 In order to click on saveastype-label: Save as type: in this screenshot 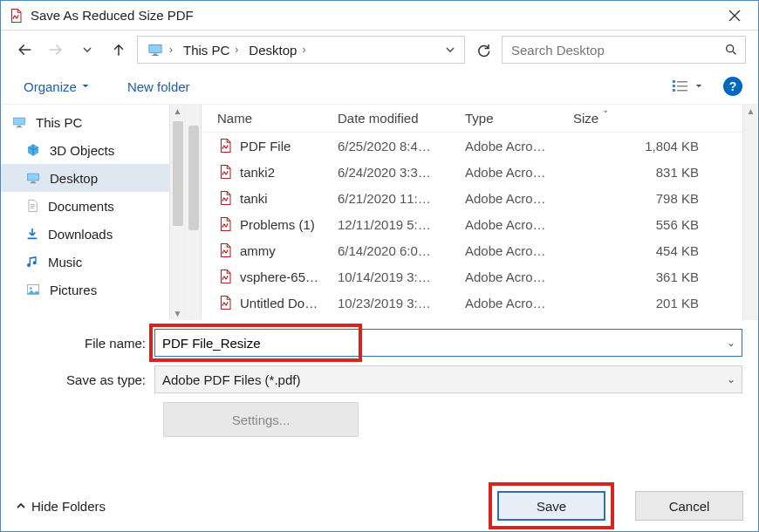, I will do `click(85, 380)`.